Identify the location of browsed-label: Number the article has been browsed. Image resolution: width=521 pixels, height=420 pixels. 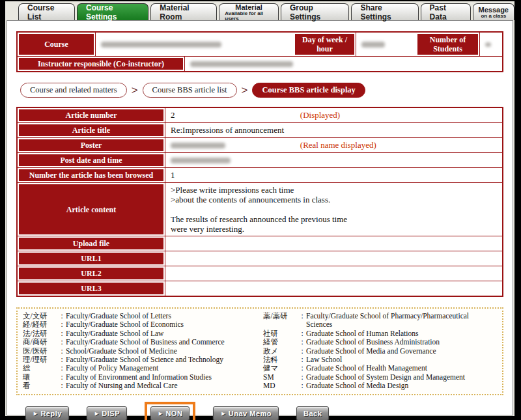
(91, 176).